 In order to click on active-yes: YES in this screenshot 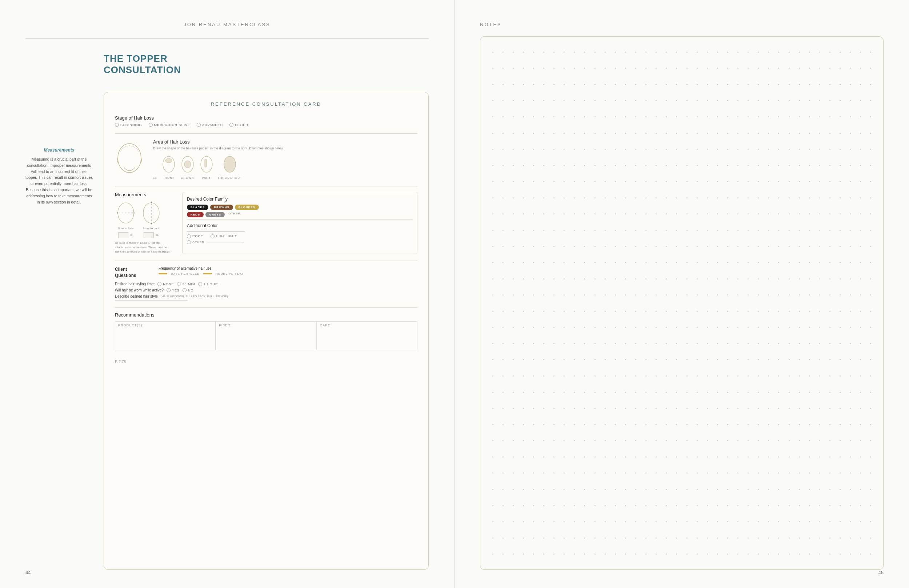, I will do `click(173, 290)`.